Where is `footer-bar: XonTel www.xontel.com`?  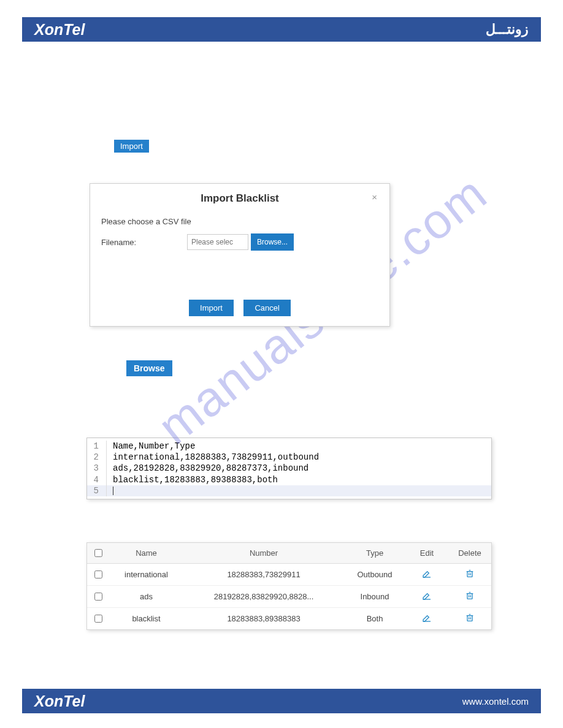 footer-bar: XonTel www.xontel.com is located at coordinates (282, 701).